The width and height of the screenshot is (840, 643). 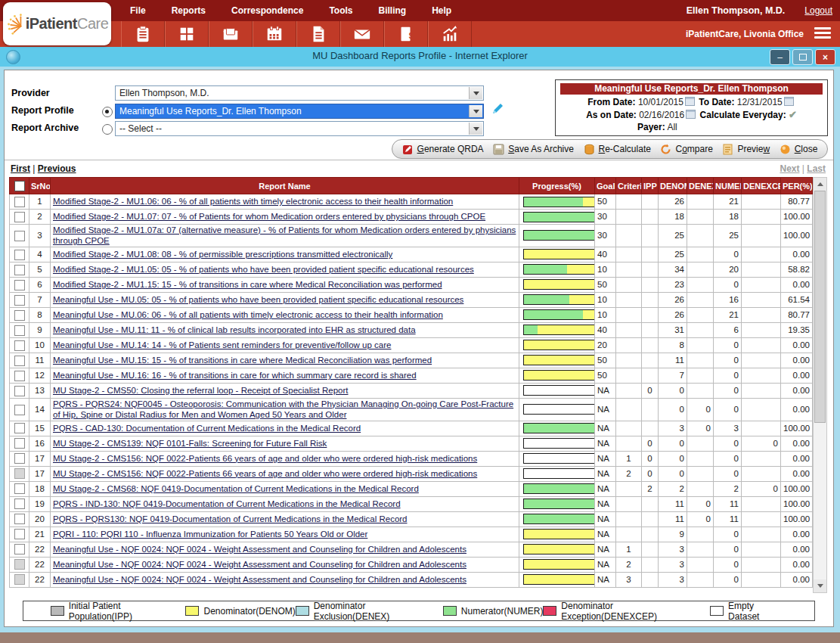 What do you see at coordinates (230, 519) in the screenshot?
I see `report-link: PQRS - PQRS130: NQF 0419-Documentation o…` at bounding box center [230, 519].